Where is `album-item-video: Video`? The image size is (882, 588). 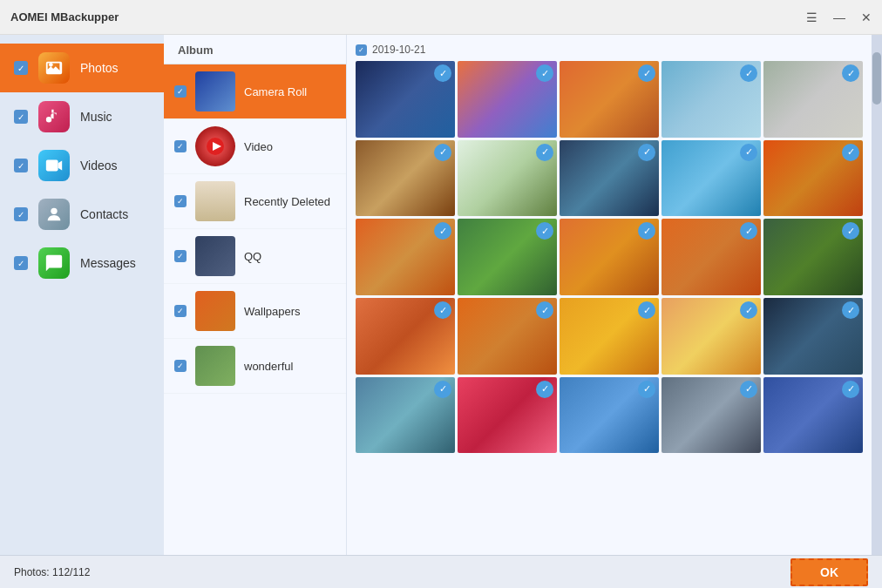
album-item-video: Video is located at coordinates (254, 146).